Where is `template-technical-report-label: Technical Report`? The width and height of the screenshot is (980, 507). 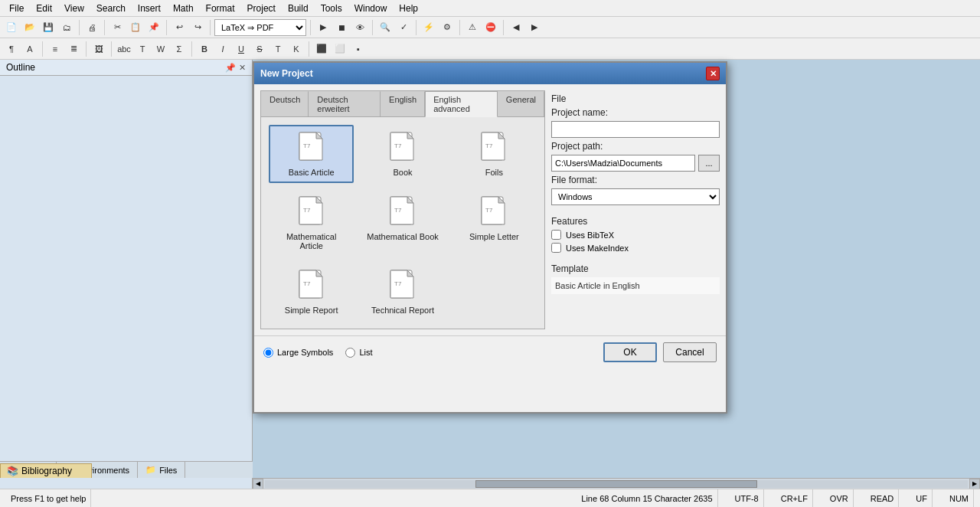 template-technical-report-label: Technical Report is located at coordinates (403, 310).